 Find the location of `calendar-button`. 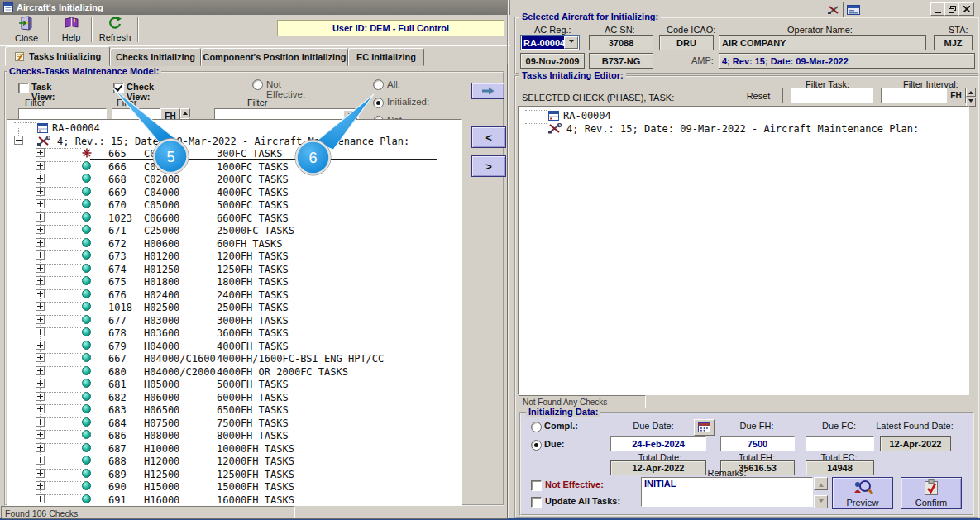

calendar-button is located at coordinates (705, 427).